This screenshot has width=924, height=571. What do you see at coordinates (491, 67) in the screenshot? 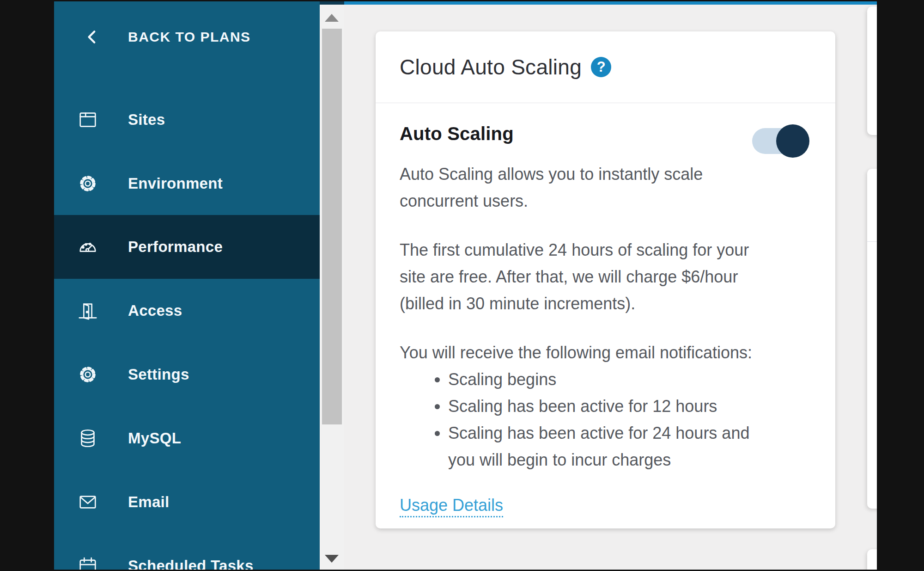
I see `card-title: Cloud Auto Scaling` at bounding box center [491, 67].